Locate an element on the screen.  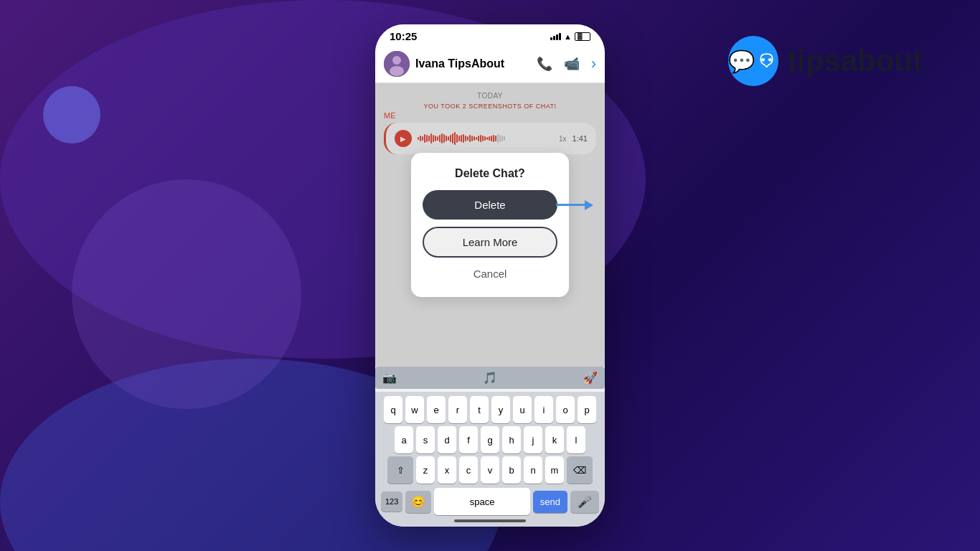
modal-title: Delete Chat? is located at coordinates (490, 174).